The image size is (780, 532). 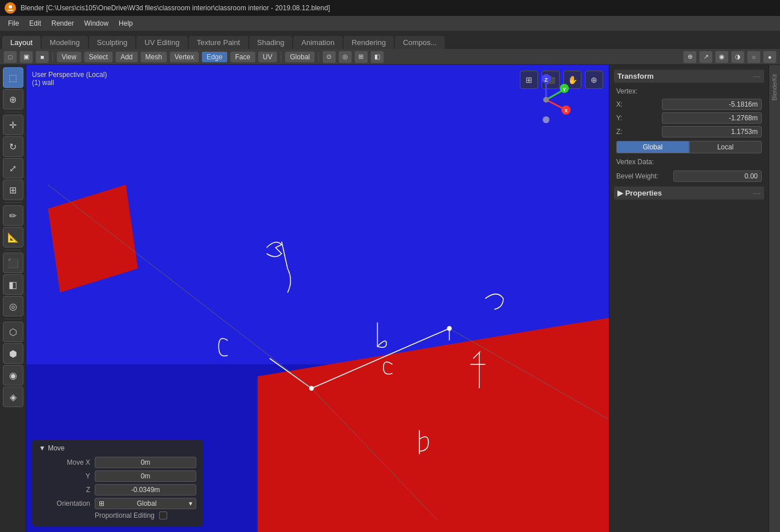 I want to click on tool-sep4, so click(x=13, y=319).